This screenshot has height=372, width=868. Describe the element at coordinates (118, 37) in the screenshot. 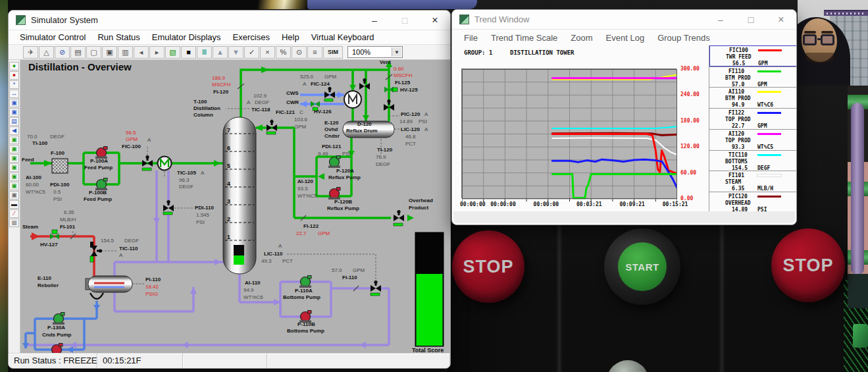

I see `menu-run-status: Run Status` at that location.